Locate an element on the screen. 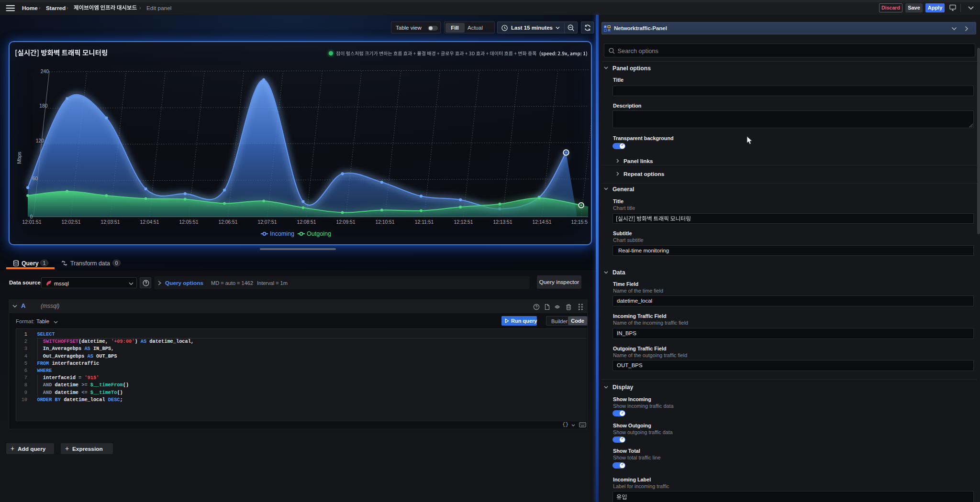 The width and height of the screenshot is (980, 502). svg-text: 12:01:51 is located at coordinates (32, 222).